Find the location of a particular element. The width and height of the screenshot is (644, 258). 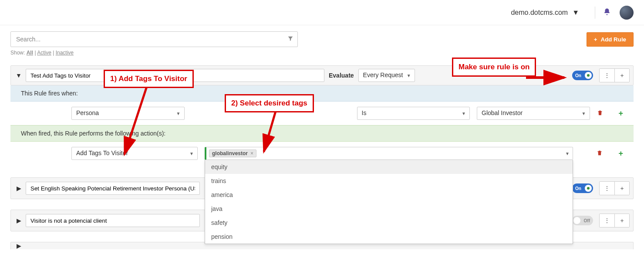

filter-icon is located at coordinates (290, 39).